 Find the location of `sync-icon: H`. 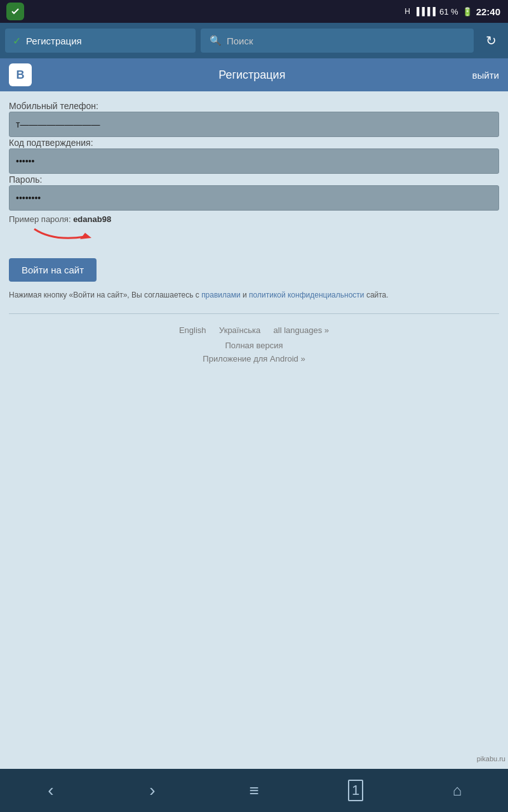

sync-icon: H is located at coordinates (408, 11).